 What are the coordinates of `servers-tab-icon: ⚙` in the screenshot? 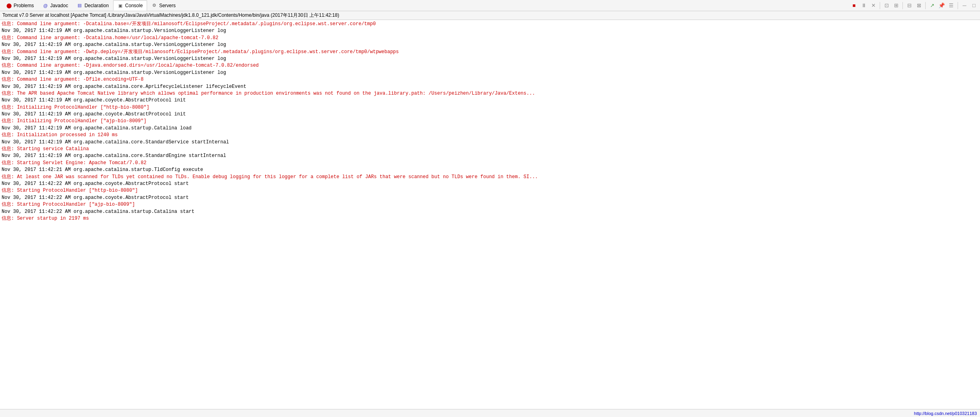 It's located at (154, 6).